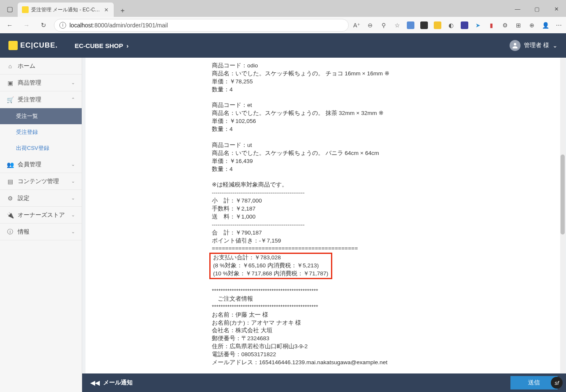  Describe the element at coordinates (41, 165) in the screenshot. I see `nav-member: 👥会員管理⌄` at that location.